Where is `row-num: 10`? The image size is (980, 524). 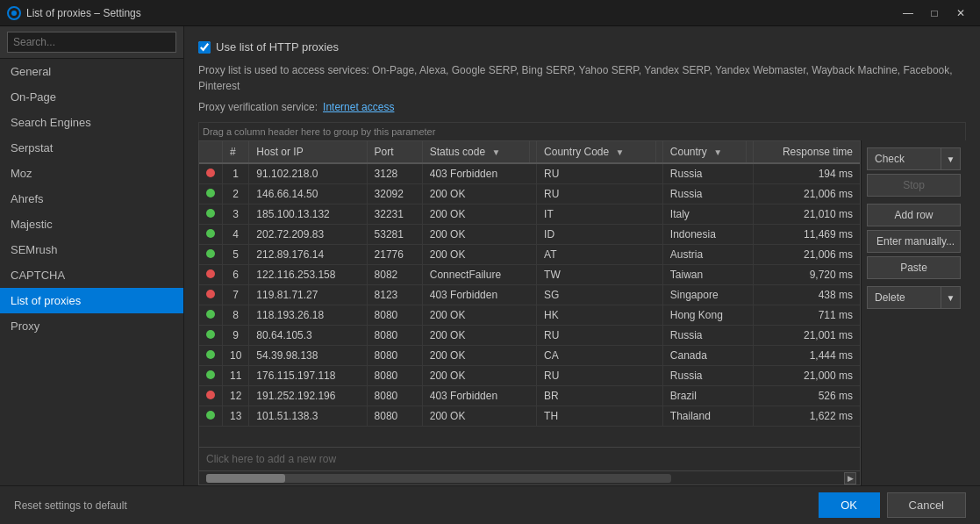
row-num: 10 is located at coordinates (236, 356).